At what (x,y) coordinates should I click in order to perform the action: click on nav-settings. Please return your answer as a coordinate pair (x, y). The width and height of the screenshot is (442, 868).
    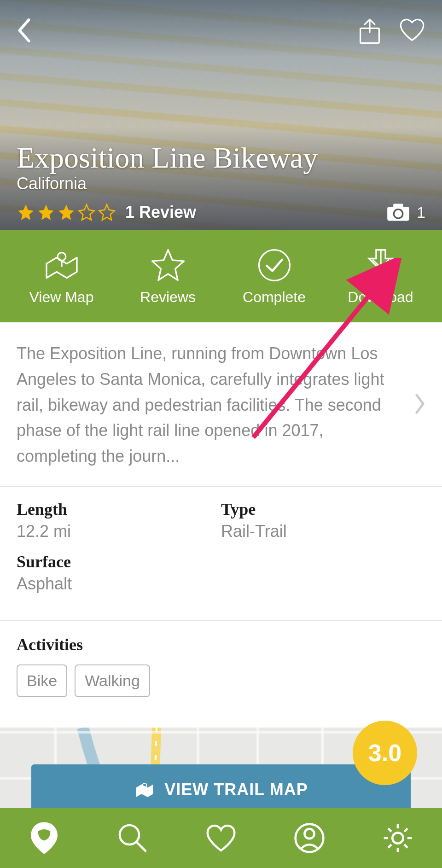
    Looking at the image, I should click on (398, 838).